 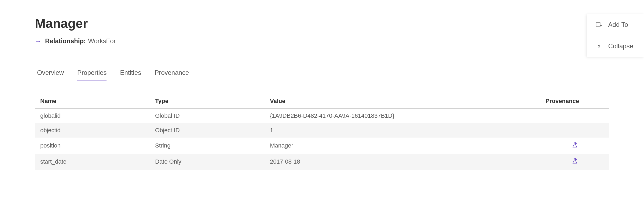 I want to click on column-type: Type, so click(x=207, y=101).